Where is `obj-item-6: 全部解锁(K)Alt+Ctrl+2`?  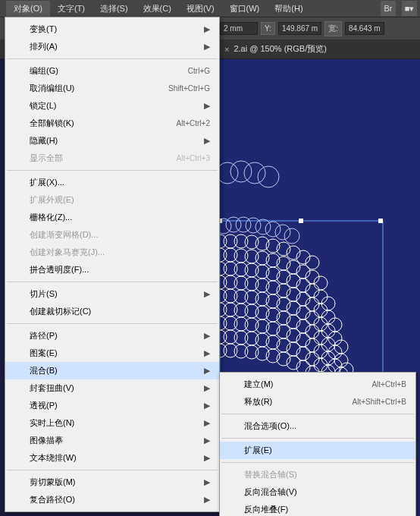
obj-item-6: 全部解锁(K)Alt+Ctrl+2 is located at coordinates (112, 123).